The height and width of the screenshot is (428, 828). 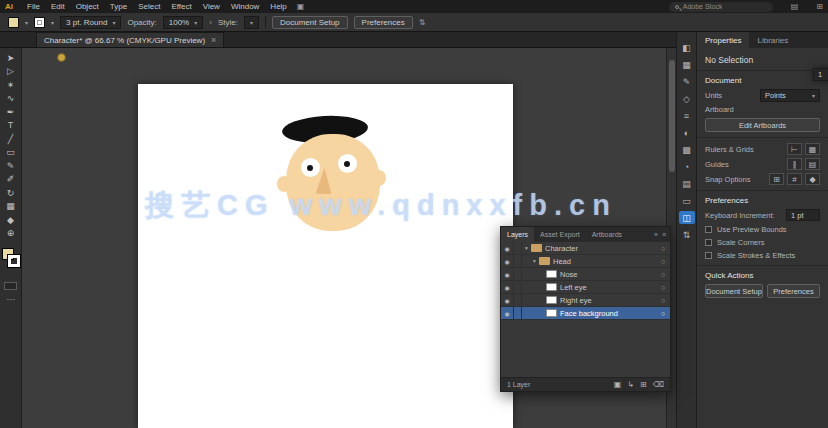 What do you see at coordinates (608, 314) in the screenshot?
I see `layer-name: Face background` at bounding box center [608, 314].